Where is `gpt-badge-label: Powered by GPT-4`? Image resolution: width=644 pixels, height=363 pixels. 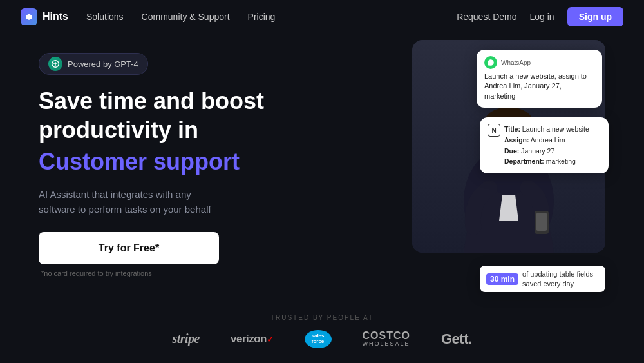 gpt-badge-label: Powered by GPT-4 is located at coordinates (103, 64).